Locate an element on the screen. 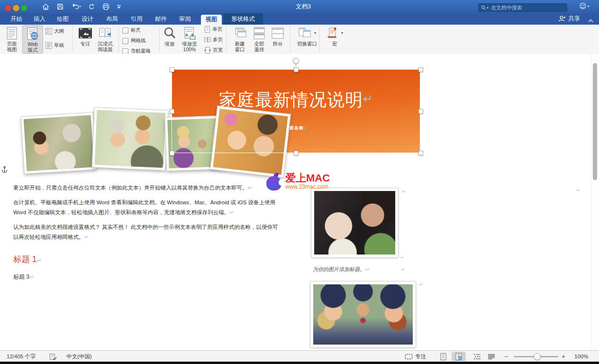 This screenshot has height=364, width=599. resize-handle-bottom-right is located at coordinates (421, 153).